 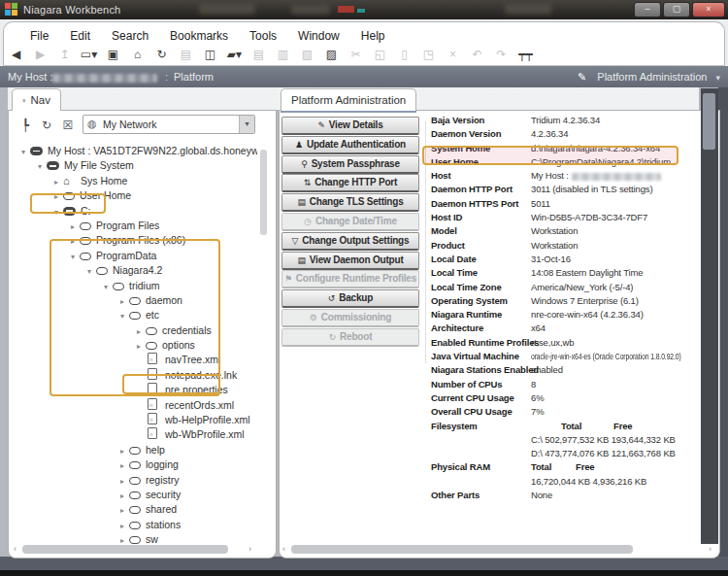 I want to click on update-authentication-button: ♟Update Authentication, so click(x=350, y=146).